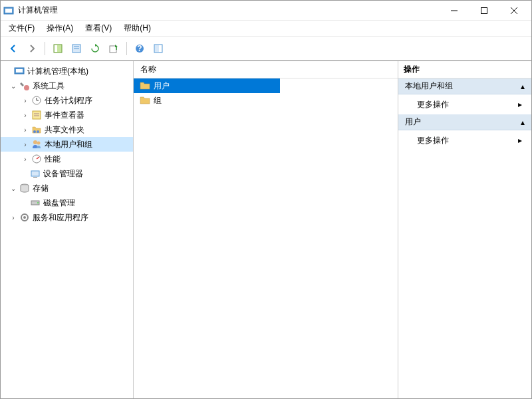 The image size is (532, 399). What do you see at coordinates (454, 11) in the screenshot?
I see `minimize-button` at bounding box center [454, 11].